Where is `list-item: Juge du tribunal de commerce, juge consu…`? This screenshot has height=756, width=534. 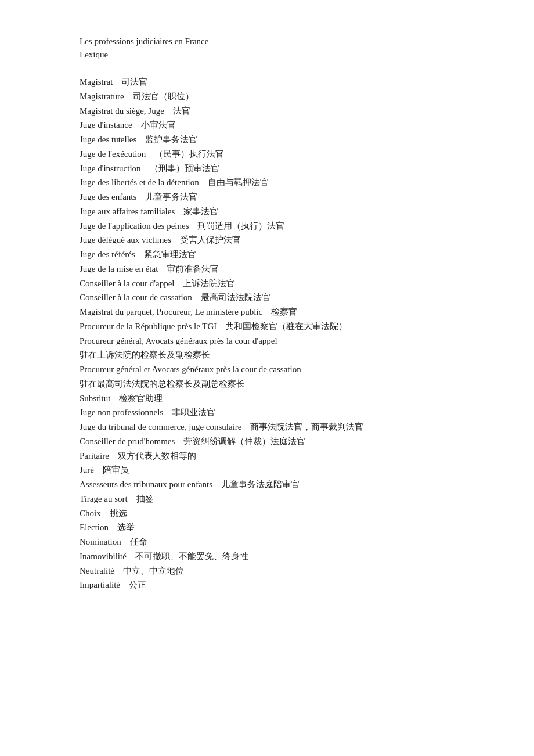 list-item: Juge du tribunal de commerce, juge consu… is located at coordinates (267, 427).